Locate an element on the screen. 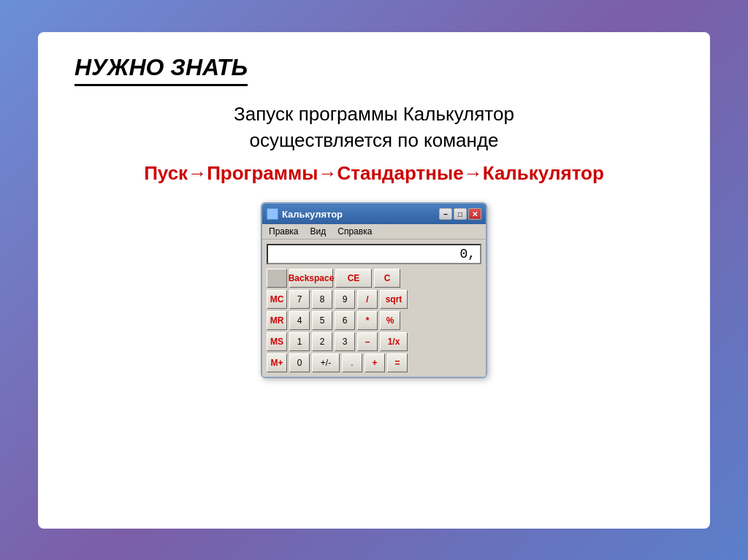  menu-edit: Правка is located at coordinates (283, 231).